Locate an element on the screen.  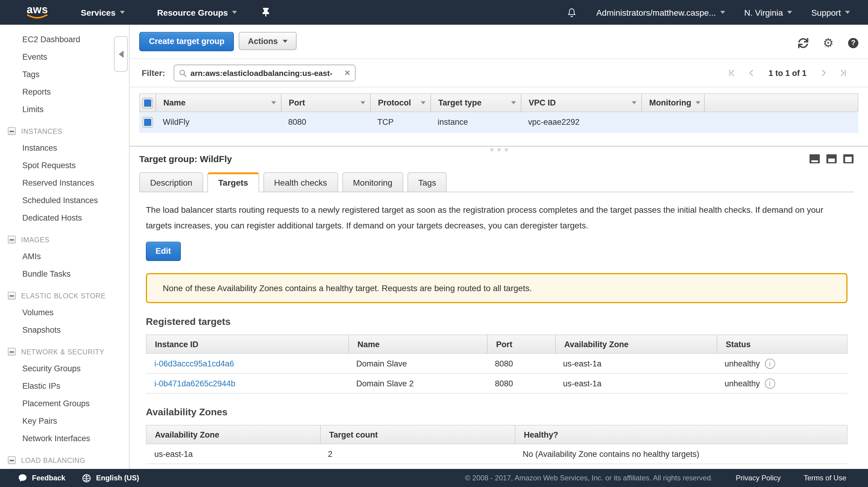
select-all-checkbox is located at coordinates (148, 103).